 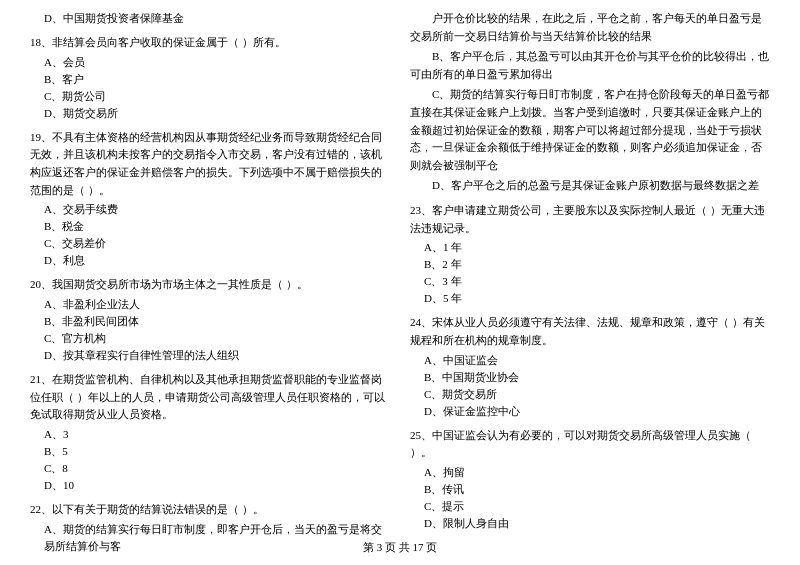 I want to click on q21-d: D、10, so click(x=210, y=486).